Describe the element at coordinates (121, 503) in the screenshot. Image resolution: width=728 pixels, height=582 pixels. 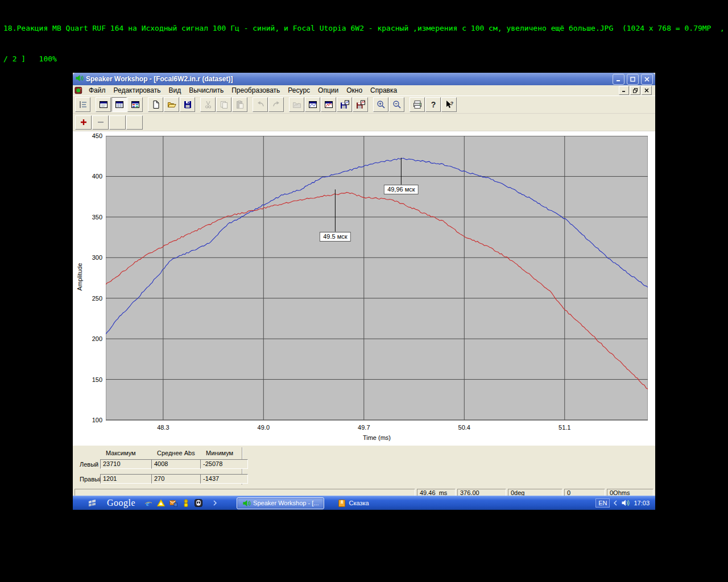
I see `google-toolbar-label: Google` at that location.